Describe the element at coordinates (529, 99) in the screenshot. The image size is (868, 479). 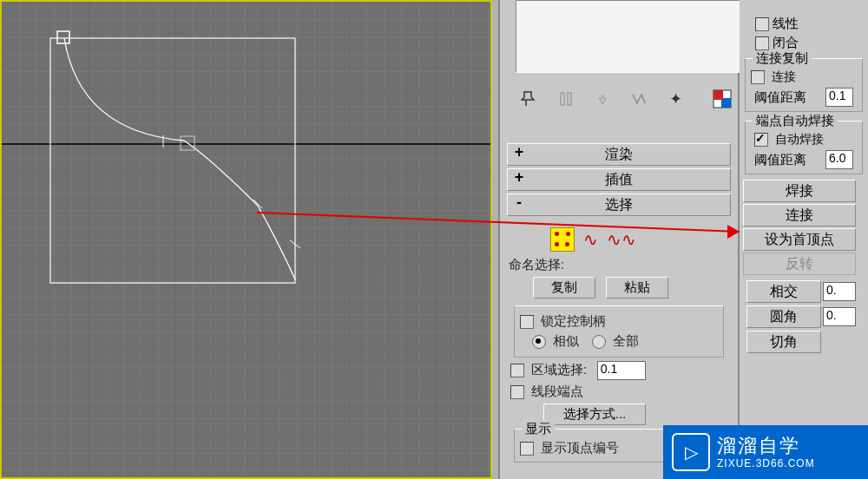
I see `pin-icon` at that location.